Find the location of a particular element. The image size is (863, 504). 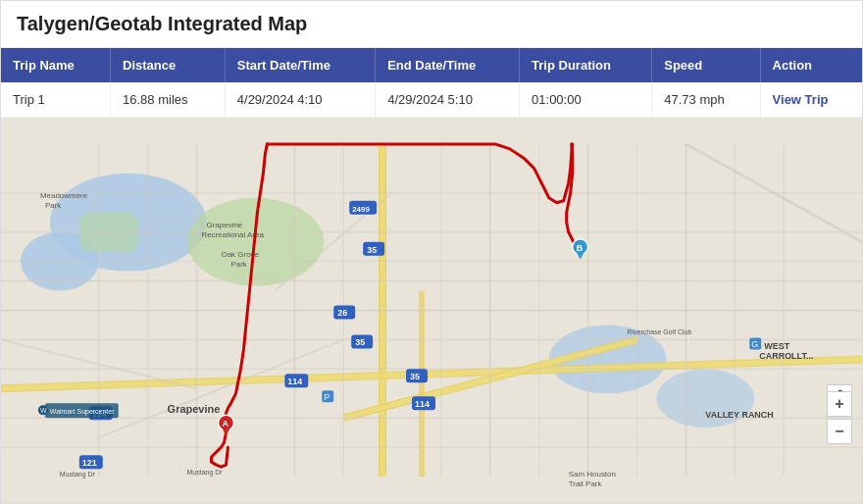

svg-text: Trail Park is located at coordinates (585, 484).